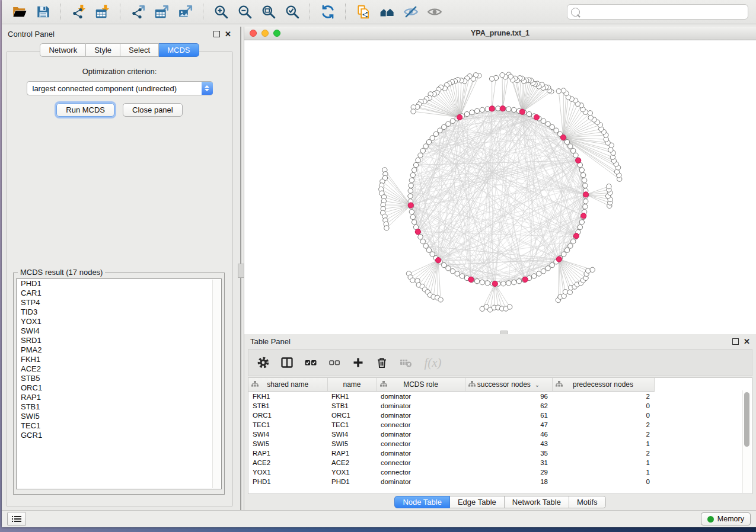 Image resolution: width=756 pixels, height=532 pixels. What do you see at coordinates (311, 363) in the screenshot?
I see `select-all-button` at bounding box center [311, 363].